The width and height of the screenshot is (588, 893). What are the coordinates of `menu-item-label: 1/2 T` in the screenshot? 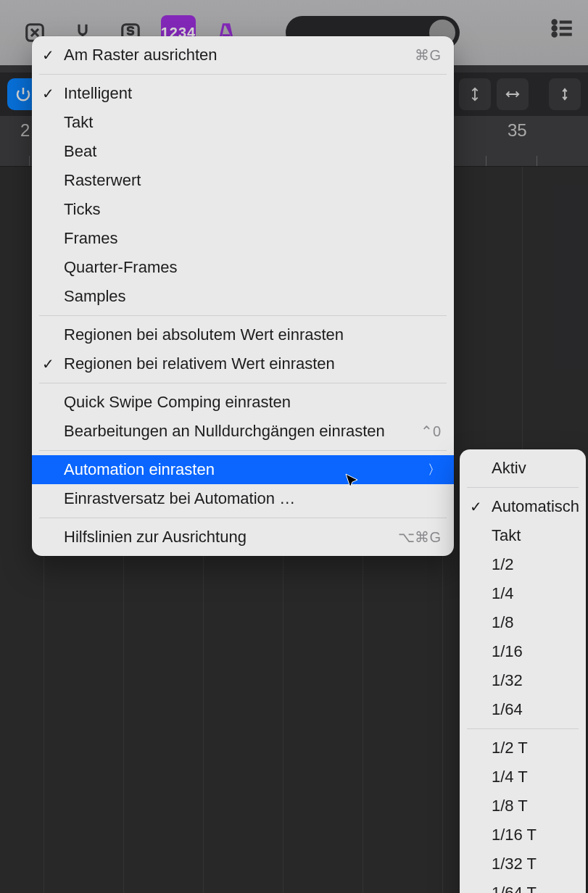 It's located at (510, 748).